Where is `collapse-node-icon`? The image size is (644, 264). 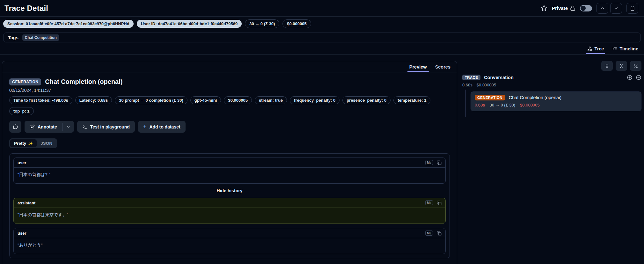 collapse-node-icon is located at coordinates (639, 77).